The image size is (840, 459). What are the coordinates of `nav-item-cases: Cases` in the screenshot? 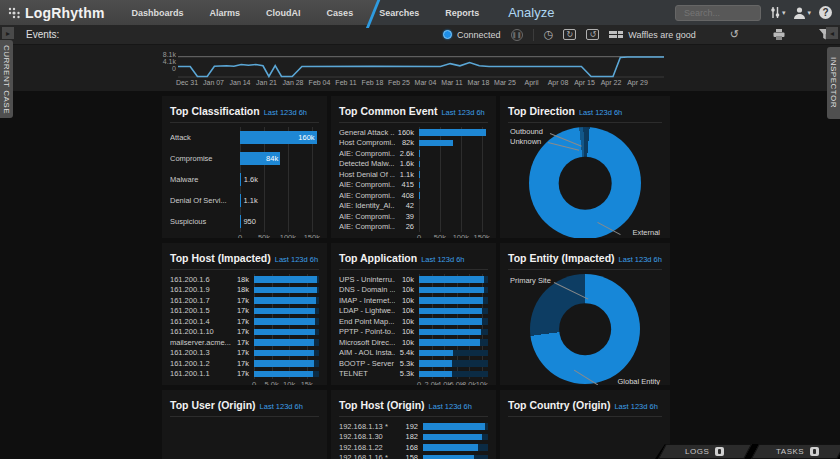 It's located at (340, 12).